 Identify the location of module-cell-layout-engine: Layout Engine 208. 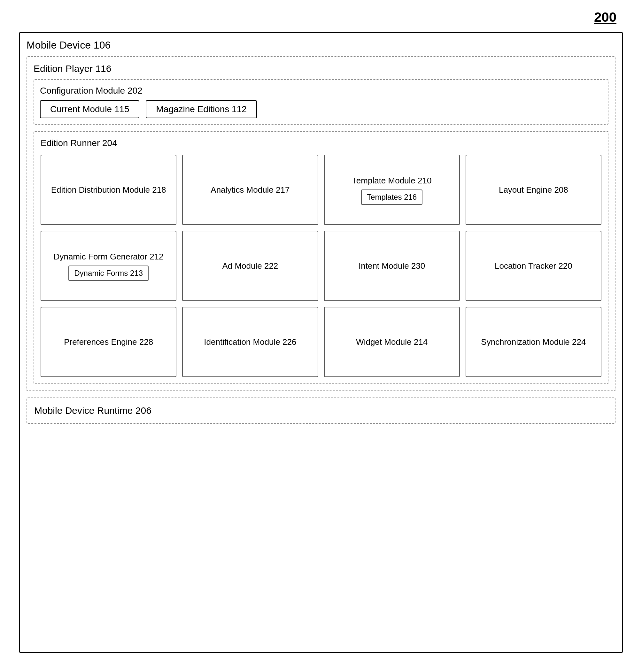
(534, 190).